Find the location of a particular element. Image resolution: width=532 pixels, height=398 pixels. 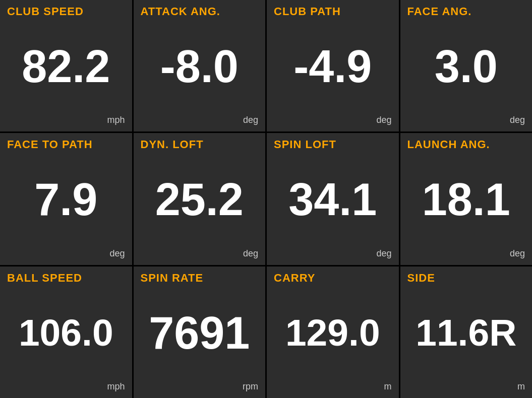

metric-label-spin-rate: SPIN RATE is located at coordinates (200, 278).